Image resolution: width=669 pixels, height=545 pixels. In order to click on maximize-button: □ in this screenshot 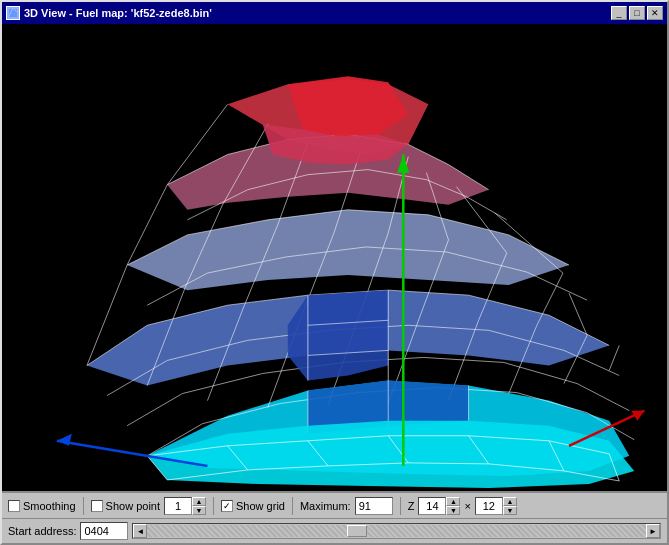, I will do `click(637, 13)`.